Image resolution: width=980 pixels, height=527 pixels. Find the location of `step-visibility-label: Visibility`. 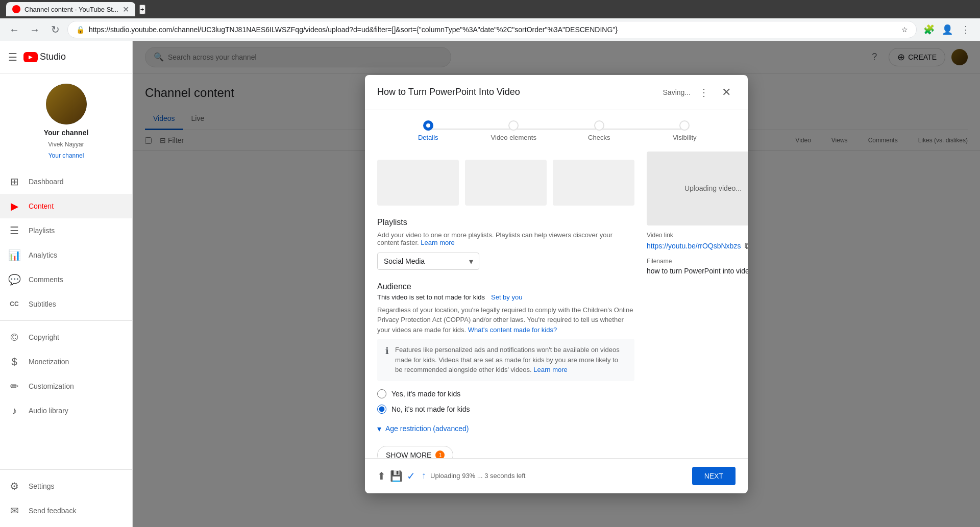

step-visibility-label: Visibility is located at coordinates (685, 138).